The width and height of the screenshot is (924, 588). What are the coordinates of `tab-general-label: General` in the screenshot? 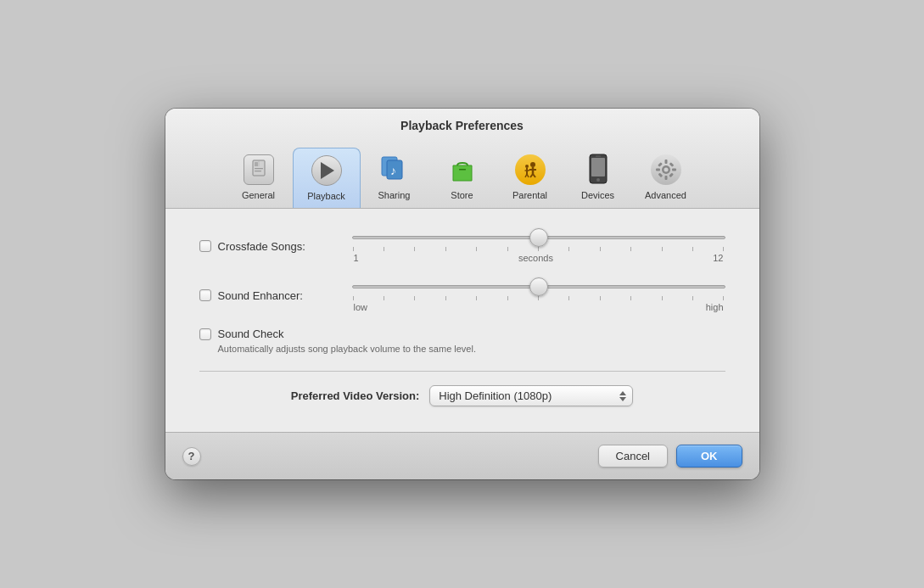 It's located at (258, 195).